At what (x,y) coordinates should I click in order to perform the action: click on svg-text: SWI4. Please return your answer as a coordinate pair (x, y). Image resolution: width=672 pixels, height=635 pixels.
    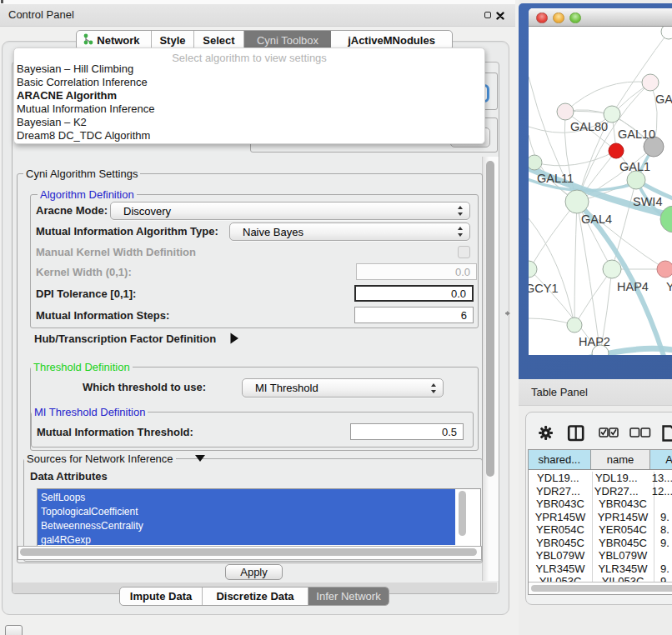
    Looking at the image, I should click on (647, 202).